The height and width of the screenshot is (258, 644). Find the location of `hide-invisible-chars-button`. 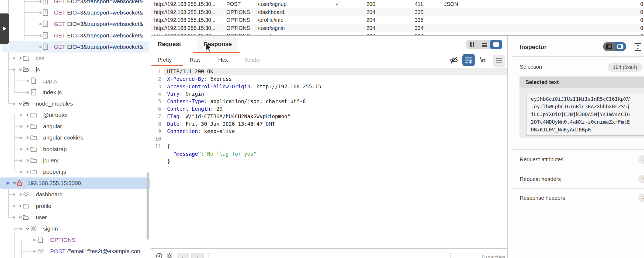

hide-invisible-chars-button is located at coordinates (454, 60).